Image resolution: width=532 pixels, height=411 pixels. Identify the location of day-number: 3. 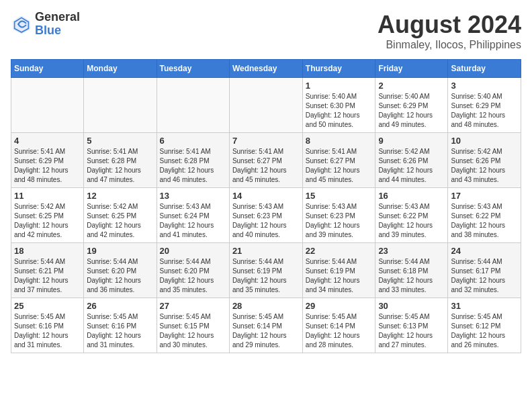
(484, 86).